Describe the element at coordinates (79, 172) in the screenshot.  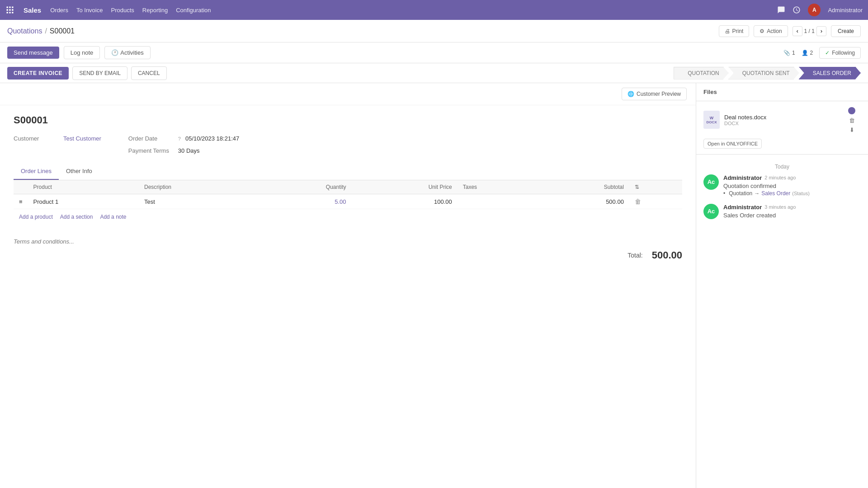
I see `tab-other-info: Other Info` at that location.